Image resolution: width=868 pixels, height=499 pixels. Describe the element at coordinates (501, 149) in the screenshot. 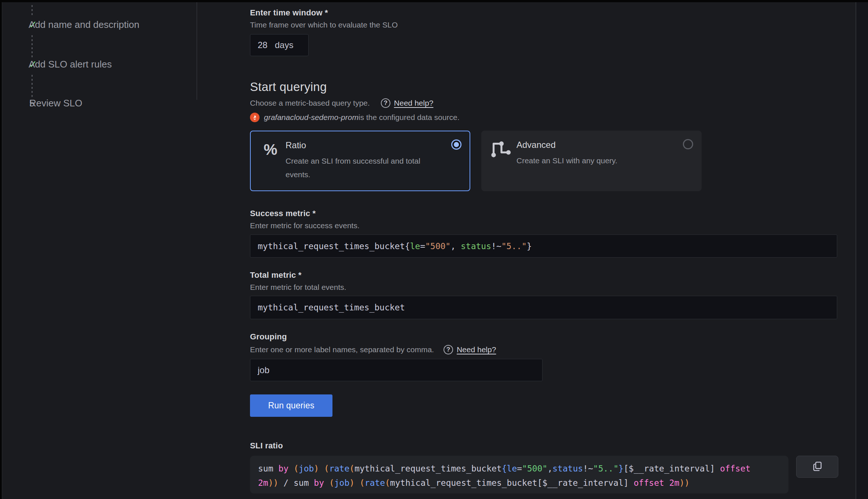

I see `steps-icon` at that location.